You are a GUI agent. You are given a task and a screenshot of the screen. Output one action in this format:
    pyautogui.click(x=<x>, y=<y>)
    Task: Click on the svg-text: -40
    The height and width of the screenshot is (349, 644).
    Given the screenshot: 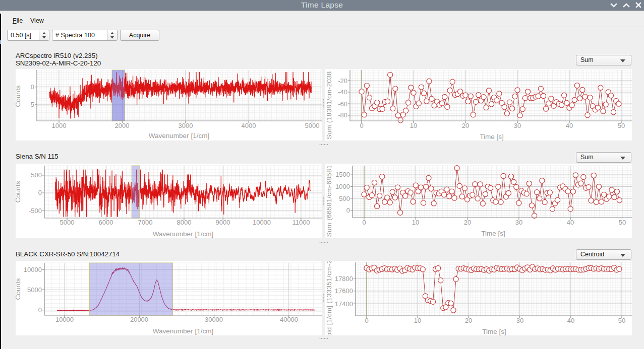 What is the action you would take?
    pyautogui.click(x=343, y=92)
    